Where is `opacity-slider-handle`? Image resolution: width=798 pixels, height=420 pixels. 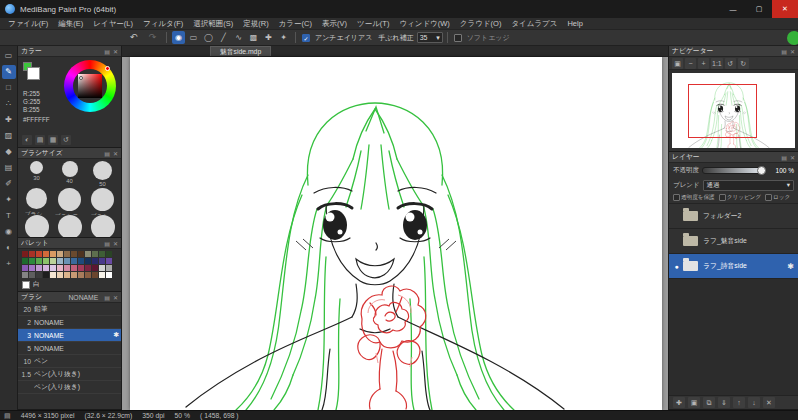
opacity-slider-handle is located at coordinates (762, 170).